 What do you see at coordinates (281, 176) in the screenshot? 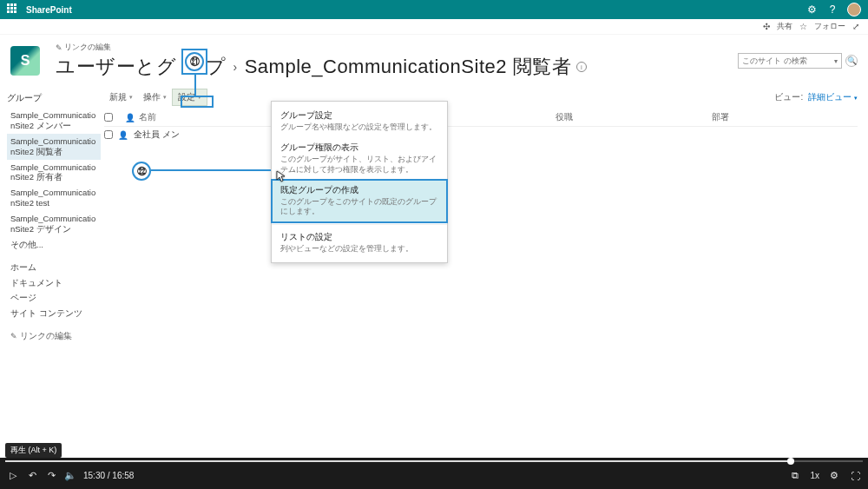
I see `cursor-icon` at bounding box center [281, 176].